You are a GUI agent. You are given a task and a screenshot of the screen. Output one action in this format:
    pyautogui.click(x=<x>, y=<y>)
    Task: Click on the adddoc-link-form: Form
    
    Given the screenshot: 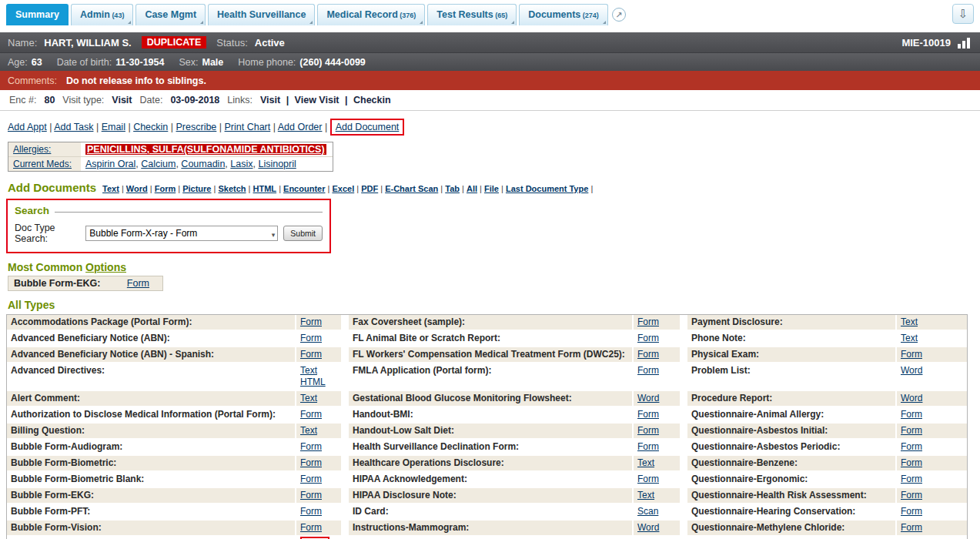 What is the action you would take?
    pyautogui.click(x=166, y=189)
    